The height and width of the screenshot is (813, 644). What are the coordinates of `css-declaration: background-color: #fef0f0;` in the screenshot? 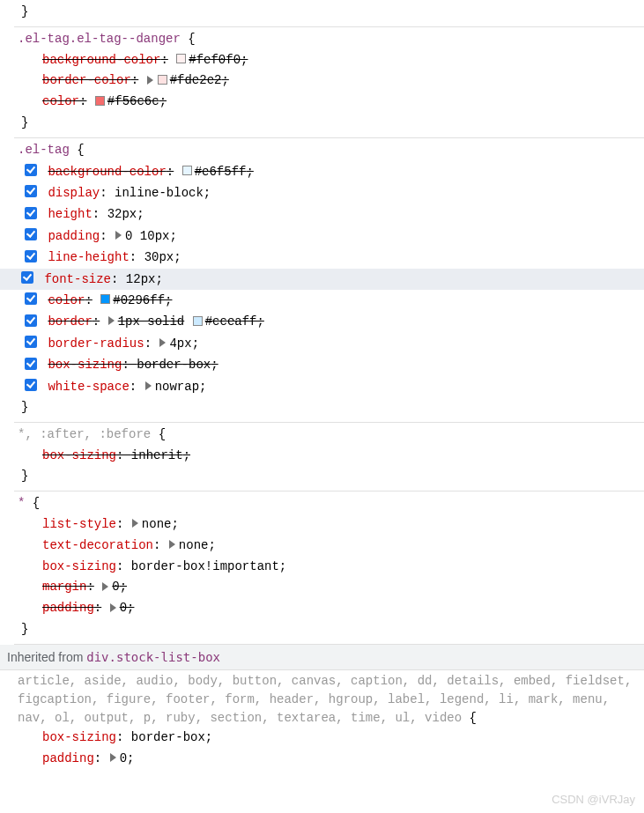 It's located at (329, 61).